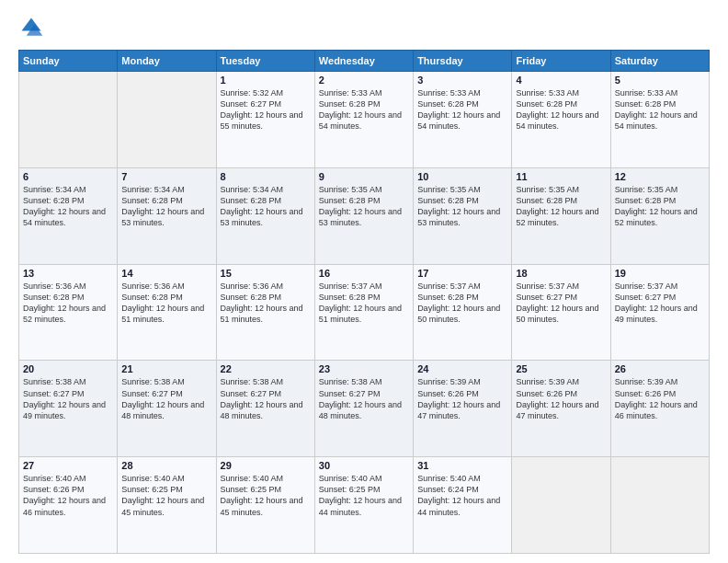 The width and height of the screenshot is (728, 563). I want to click on day-number: 2, so click(364, 80).